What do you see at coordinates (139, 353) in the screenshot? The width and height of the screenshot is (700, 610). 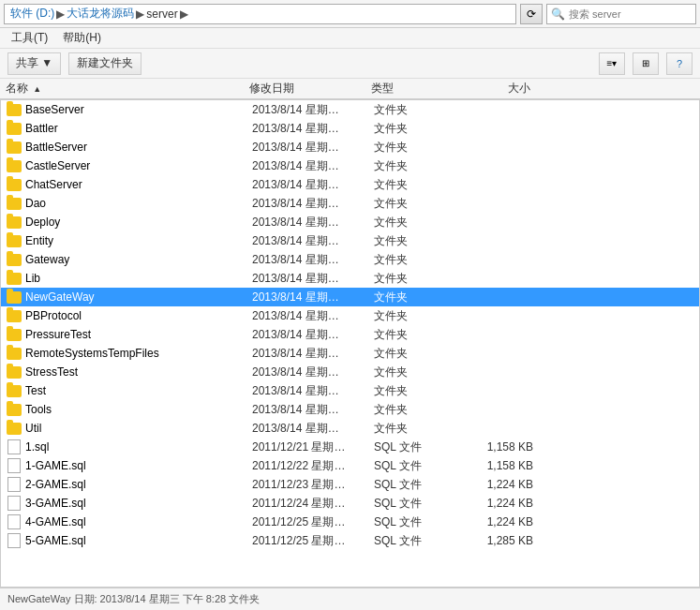 I see `file-name: RemoteSystemsTempFiles` at bounding box center [139, 353].